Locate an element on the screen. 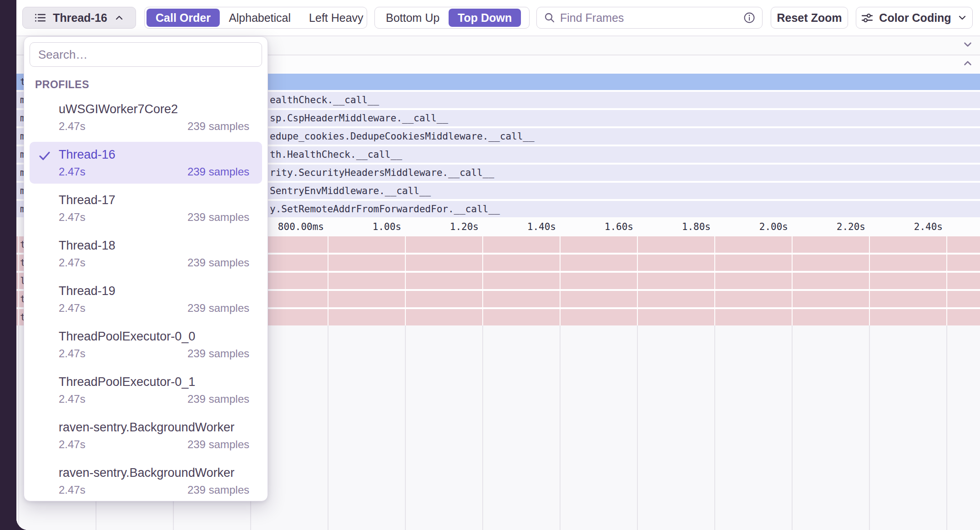 The image size is (980, 530). frame-text-fragment: sp.CspHeaderMiddleware.__call__ is located at coordinates (359, 118).